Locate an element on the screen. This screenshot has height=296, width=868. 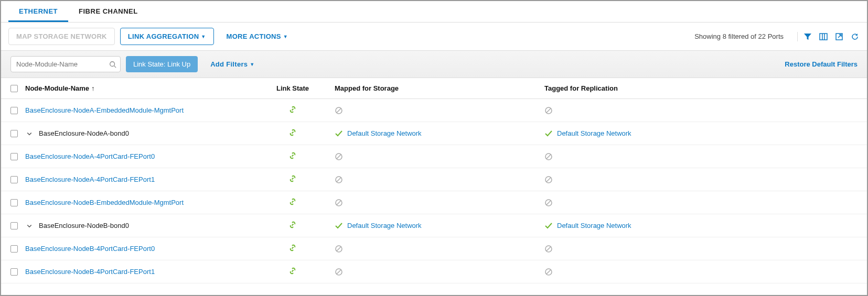
table-header: Node-Module-Name ↑ Link State Mapped for… is located at coordinates (434, 89).